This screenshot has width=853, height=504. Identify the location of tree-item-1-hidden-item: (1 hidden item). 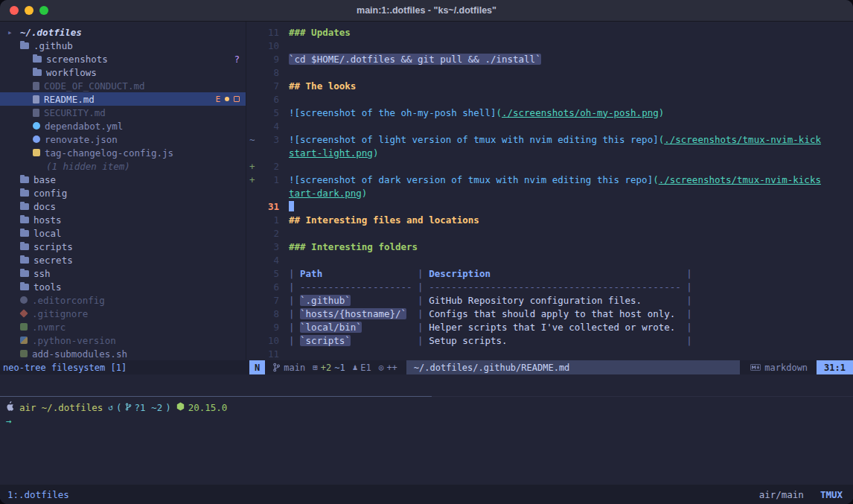
(123, 166).